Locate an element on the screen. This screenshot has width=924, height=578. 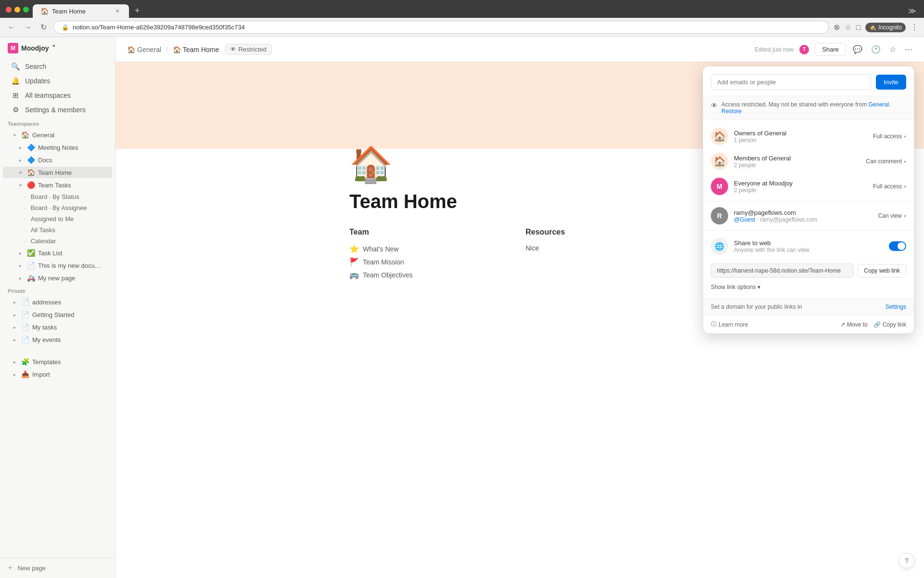
sidebar-item-team-tasks: ▾ 🔴 Team Tasks is located at coordinates (58, 185).